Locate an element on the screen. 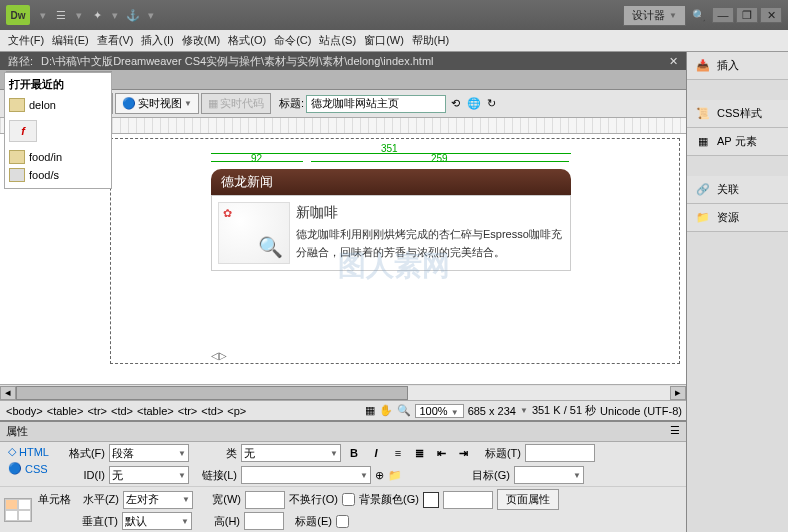  news-image is located at coordinates (254, 233).